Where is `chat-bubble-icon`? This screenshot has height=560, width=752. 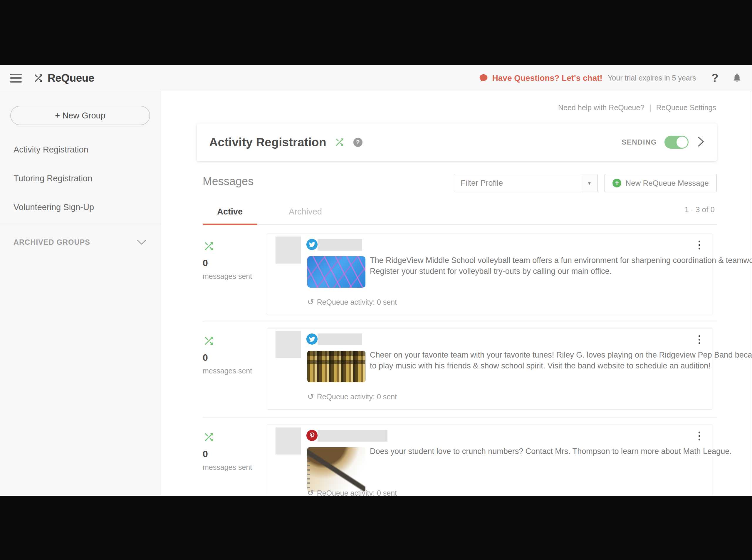
chat-bubble-icon is located at coordinates (484, 78).